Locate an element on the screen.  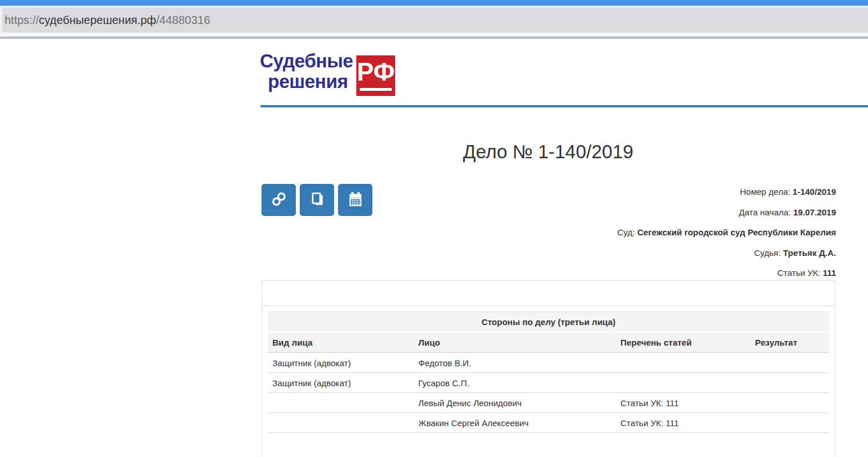
browser-bottom-border is located at coordinates (434, 38).